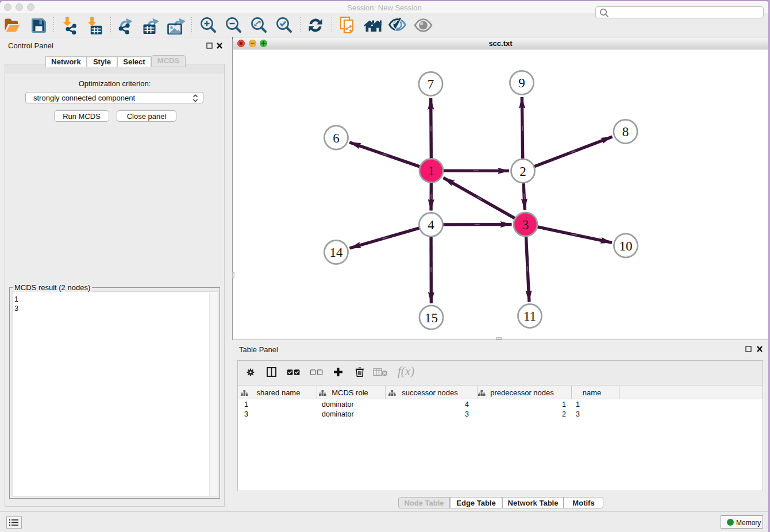 The image size is (770, 532). Describe the element at coordinates (530, 316) in the screenshot. I see `svg-text: 11` at that location.